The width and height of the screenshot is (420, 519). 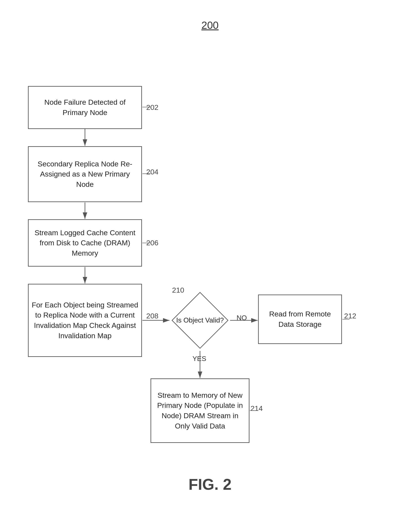 I want to click on box-202: Node Failure Detected of Primary Node, so click(x=85, y=107).